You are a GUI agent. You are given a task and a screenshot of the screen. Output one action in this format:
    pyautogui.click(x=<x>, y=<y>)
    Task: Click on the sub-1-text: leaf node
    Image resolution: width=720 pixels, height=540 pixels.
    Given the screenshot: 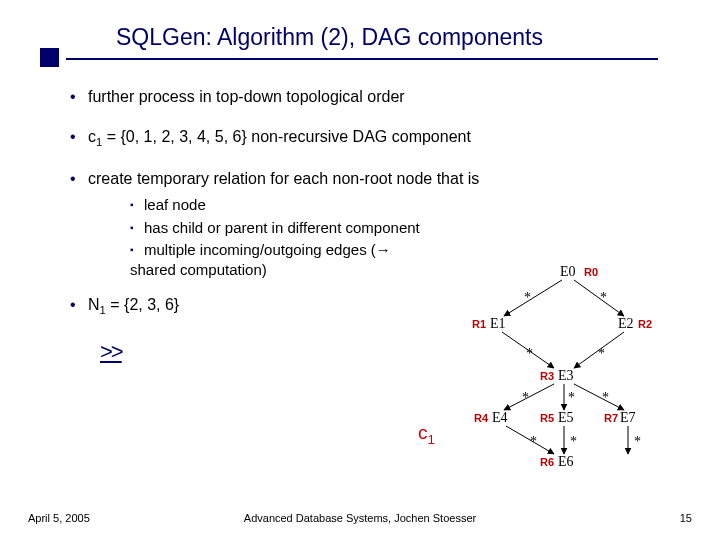 What is the action you would take?
    pyautogui.click(x=175, y=204)
    